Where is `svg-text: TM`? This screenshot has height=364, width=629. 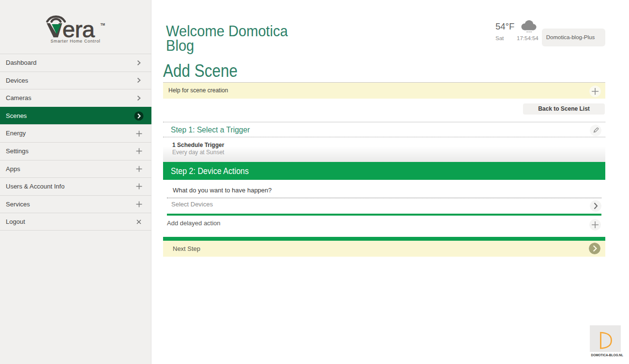 svg-text: TM is located at coordinates (103, 24).